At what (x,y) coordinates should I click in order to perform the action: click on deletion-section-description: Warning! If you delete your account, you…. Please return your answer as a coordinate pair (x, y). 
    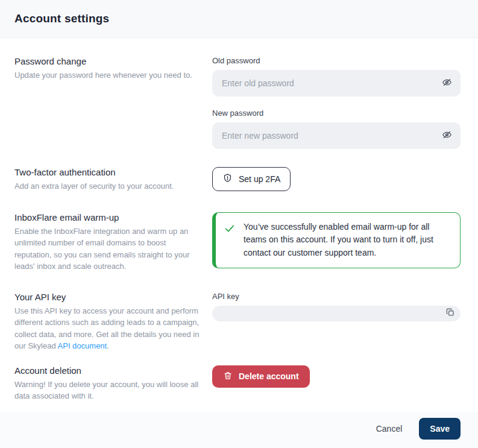
    Looking at the image, I should click on (108, 391).